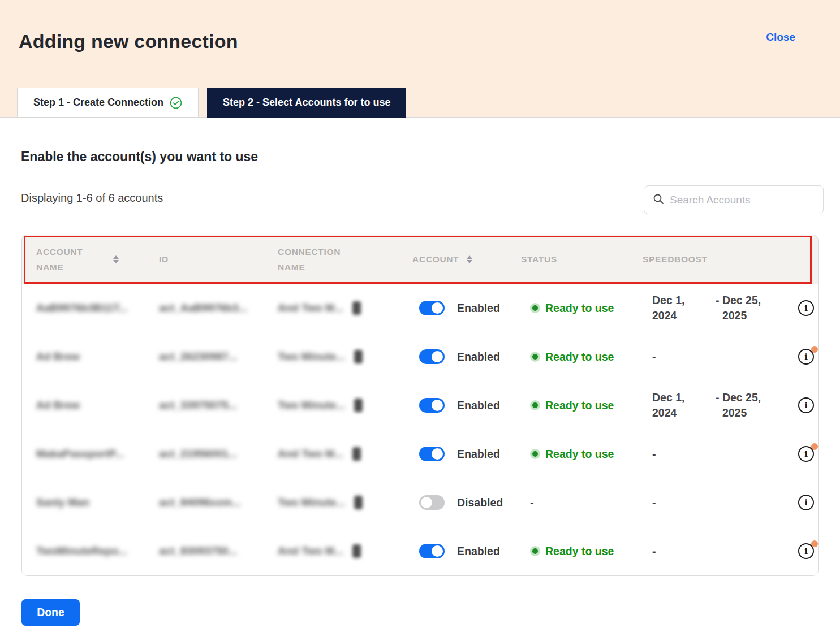 The image size is (840, 641). What do you see at coordinates (420, 357) in the screenshot?
I see `table-row: Ad Brew act_26230987... Two Minute... En…` at bounding box center [420, 357].